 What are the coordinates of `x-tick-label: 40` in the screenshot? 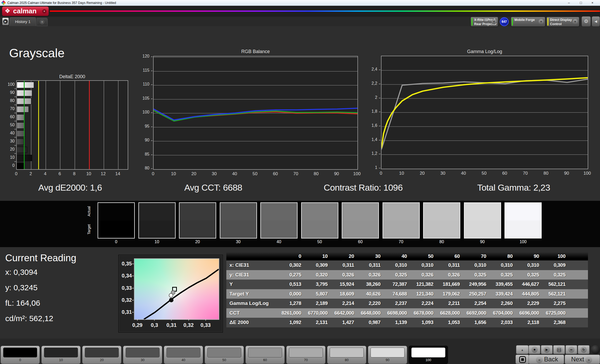 It's located at (463, 173).